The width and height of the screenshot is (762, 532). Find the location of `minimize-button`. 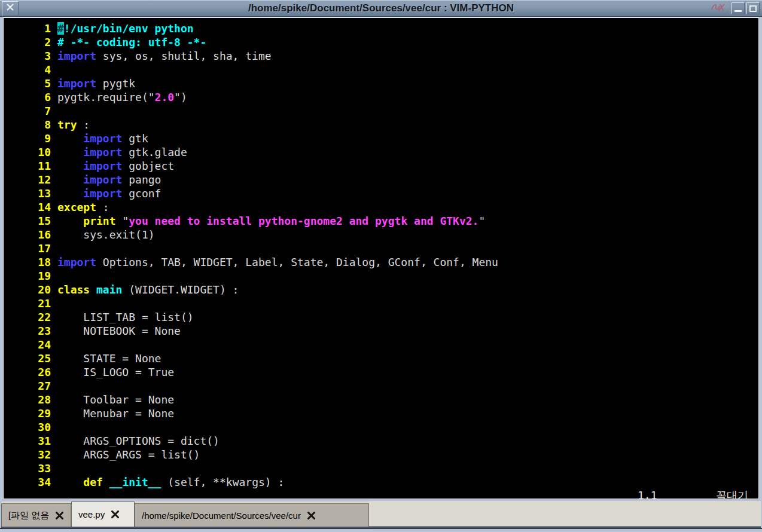

minimize-button is located at coordinates (738, 8).